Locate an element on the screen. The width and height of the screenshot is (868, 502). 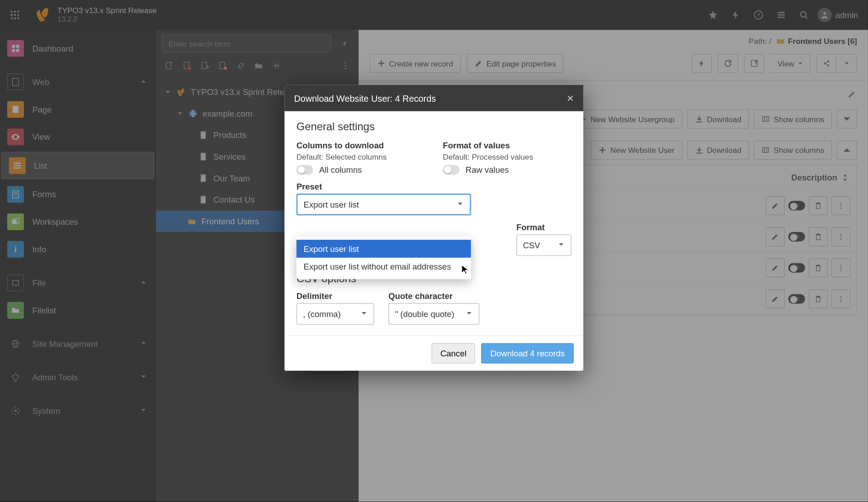
close-icon: × is located at coordinates (571, 98).